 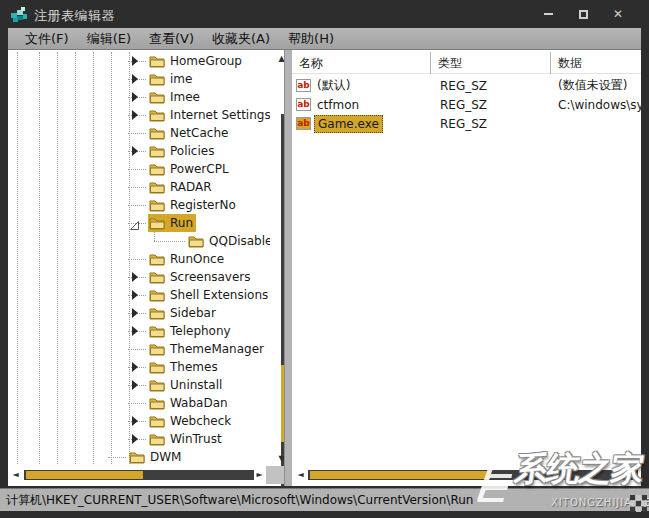 I want to click on menu-item-1: 文件(F), so click(x=47, y=39).